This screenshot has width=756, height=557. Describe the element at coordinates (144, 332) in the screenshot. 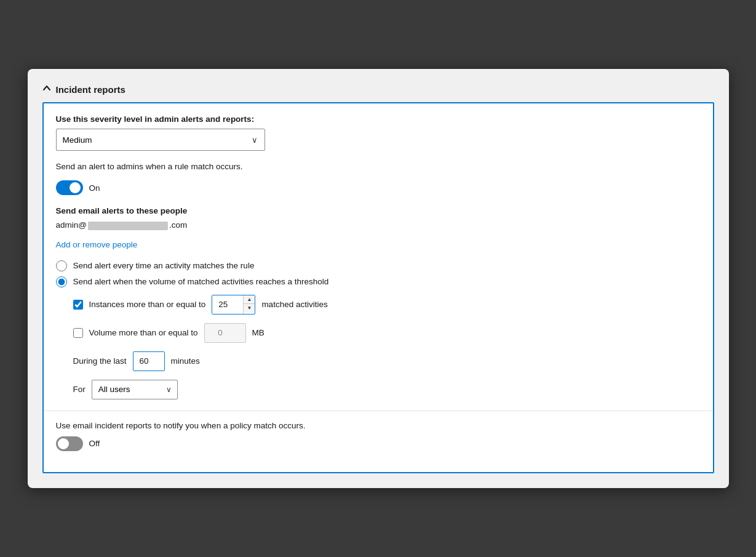

I see `volume-label: Volume more than or equal to` at that location.